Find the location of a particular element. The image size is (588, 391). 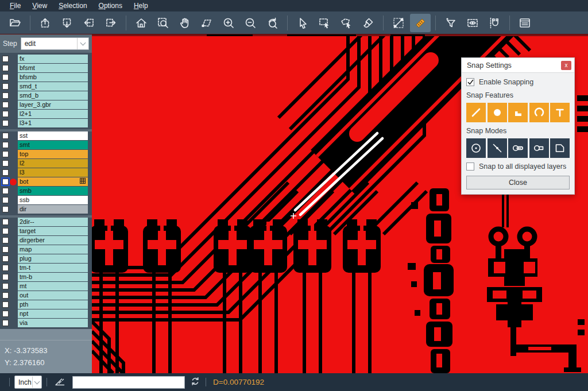

move-right-button is located at coordinates (111, 23).